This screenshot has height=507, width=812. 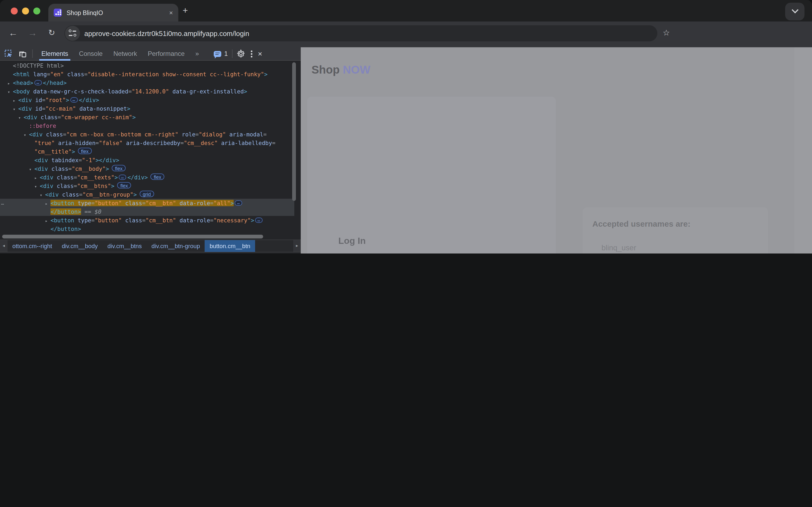 I want to click on devtools-close-icon: ×, so click(x=260, y=54).